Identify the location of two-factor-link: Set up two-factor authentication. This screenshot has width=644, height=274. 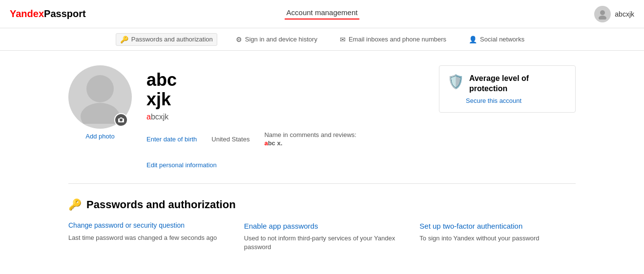
(471, 226).